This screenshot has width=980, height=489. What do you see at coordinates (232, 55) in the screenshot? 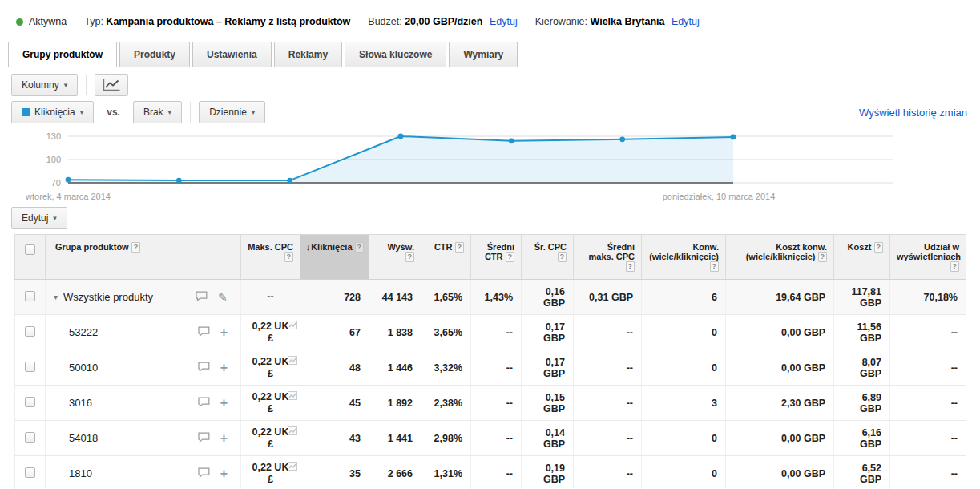
I see `tab-ustawienia: Ustawienia` at bounding box center [232, 55].